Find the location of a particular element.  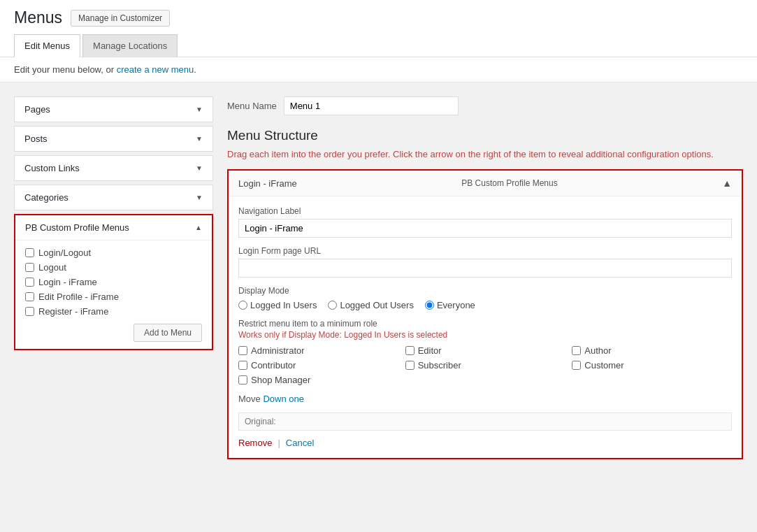

accordion-categories: Categories ▼ is located at coordinates (113, 197).